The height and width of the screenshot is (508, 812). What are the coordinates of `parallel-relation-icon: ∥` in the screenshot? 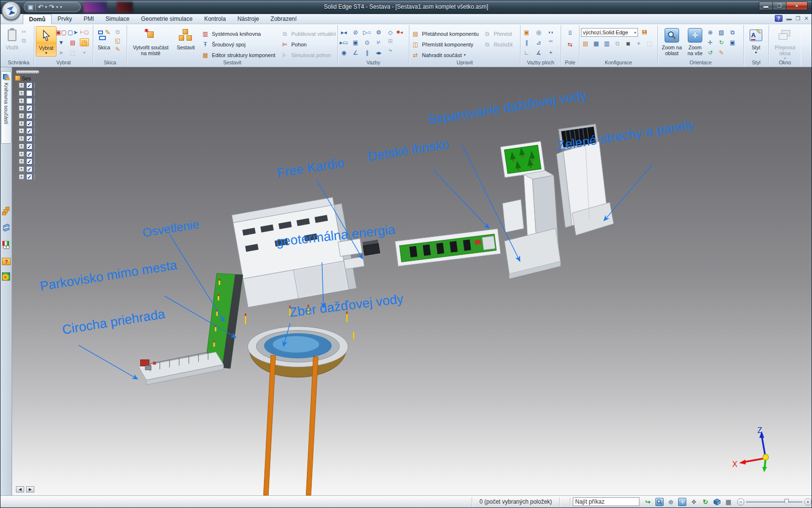 It's located at (367, 52).